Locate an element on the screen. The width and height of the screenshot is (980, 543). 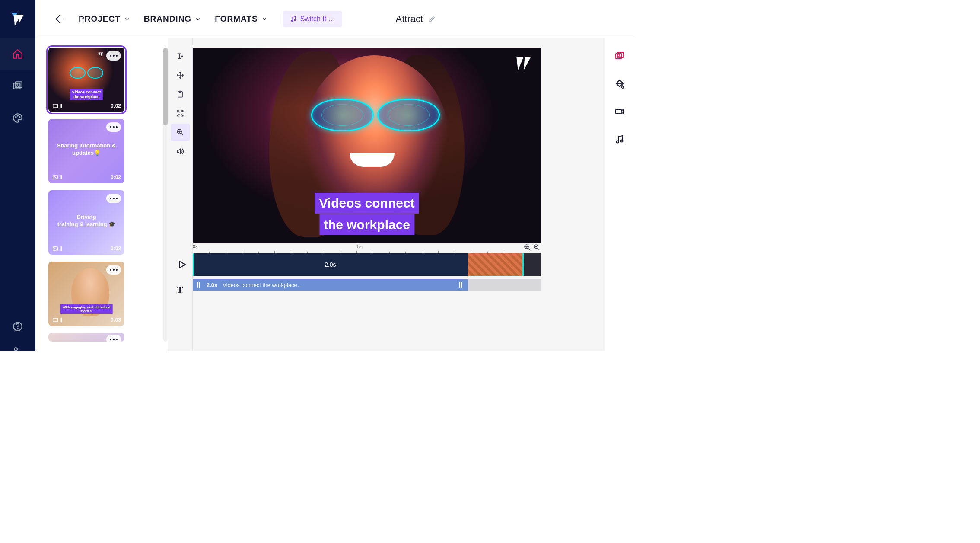
nav-help is located at coordinates (18, 326).